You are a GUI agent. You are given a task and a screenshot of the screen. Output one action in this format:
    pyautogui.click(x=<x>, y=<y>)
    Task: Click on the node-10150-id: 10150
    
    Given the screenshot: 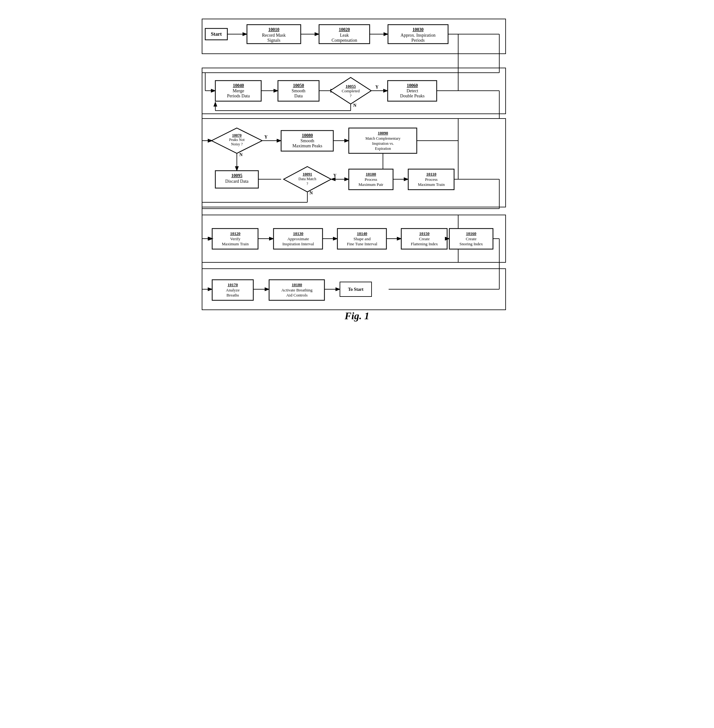 What is the action you would take?
    pyautogui.click(x=424, y=233)
    